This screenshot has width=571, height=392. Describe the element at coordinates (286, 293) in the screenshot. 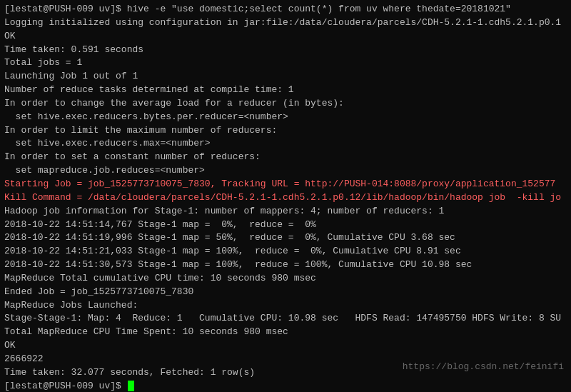

I see `terminal-line: Ended Job = job_1525773710075_7830` at that location.